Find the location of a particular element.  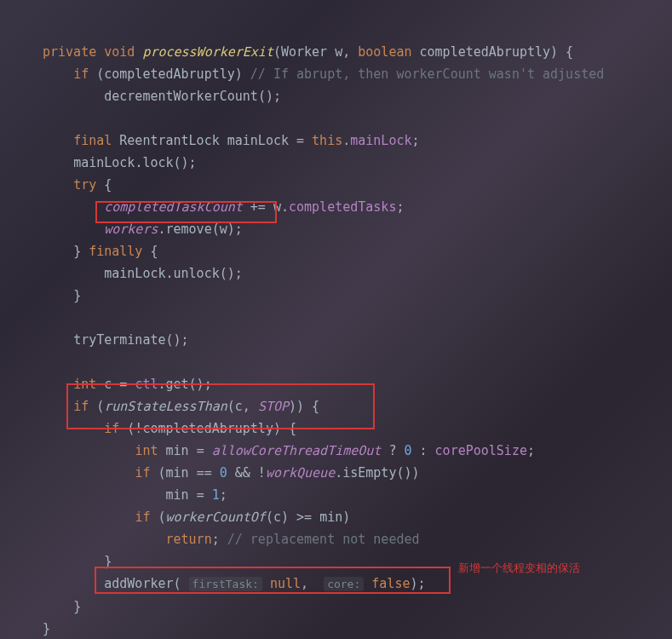

keyword-final: final is located at coordinates (92, 141).